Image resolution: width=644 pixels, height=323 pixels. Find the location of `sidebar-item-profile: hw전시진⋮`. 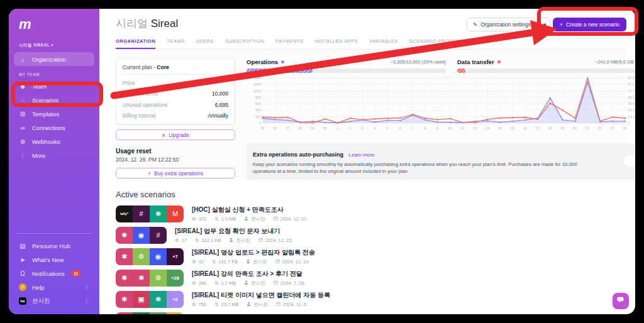

sidebar-item-profile: hw전시진⋮ is located at coordinates (54, 301).